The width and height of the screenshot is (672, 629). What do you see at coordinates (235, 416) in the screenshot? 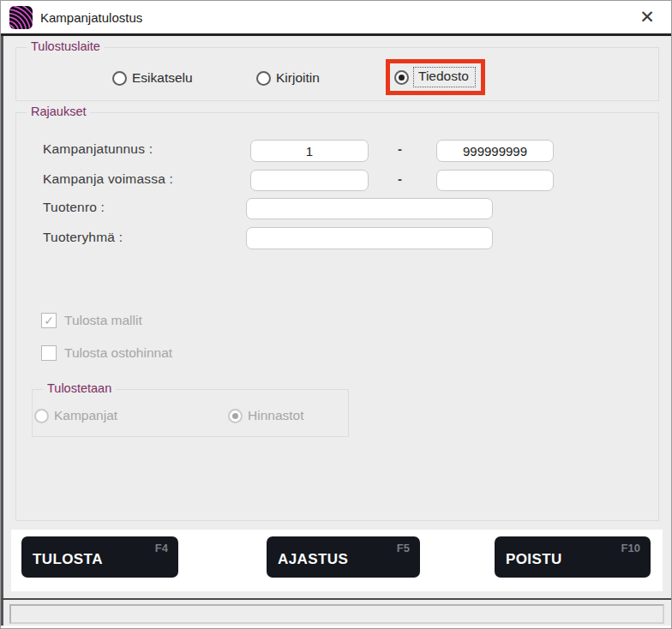
I see `radio-circle-hinnastot` at bounding box center [235, 416].